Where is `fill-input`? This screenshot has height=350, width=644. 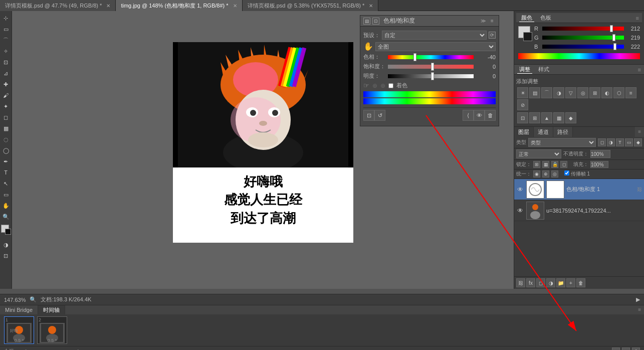
fill-input is located at coordinates (599, 164).